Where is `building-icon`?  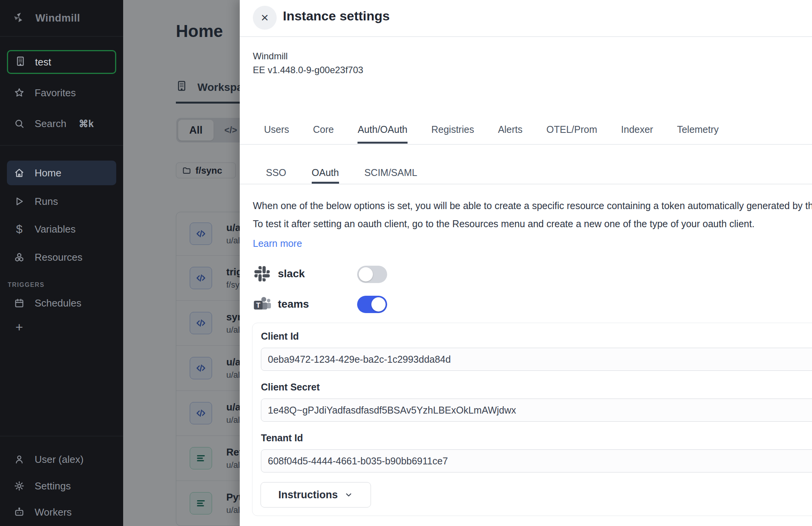
building-icon is located at coordinates (20, 62).